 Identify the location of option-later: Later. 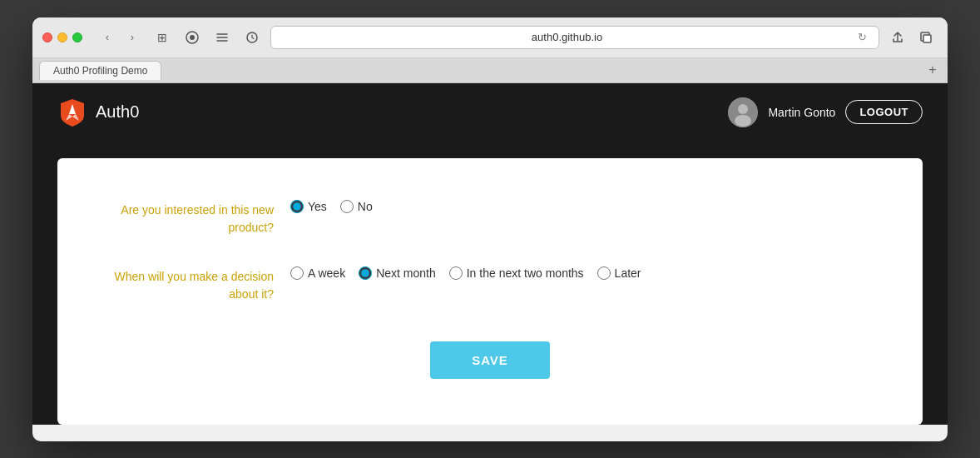
(619, 273).